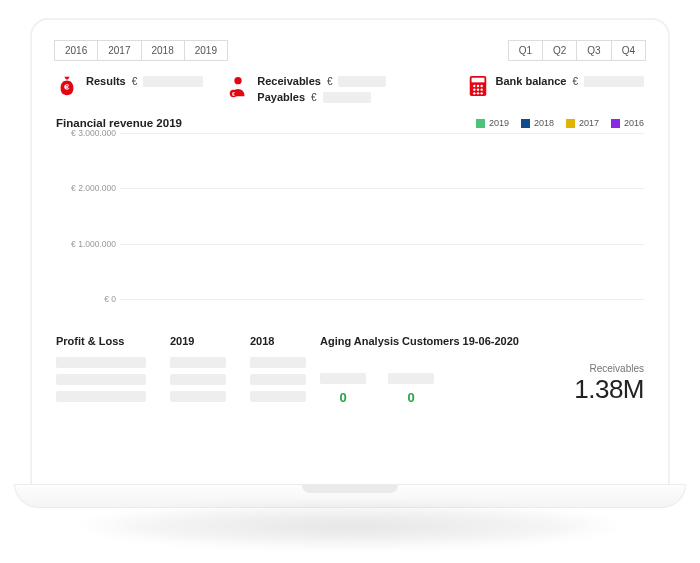 This screenshot has width=700, height=563. Describe the element at coordinates (614, 82) in the screenshot. I see `metric-bank-value` at that location.